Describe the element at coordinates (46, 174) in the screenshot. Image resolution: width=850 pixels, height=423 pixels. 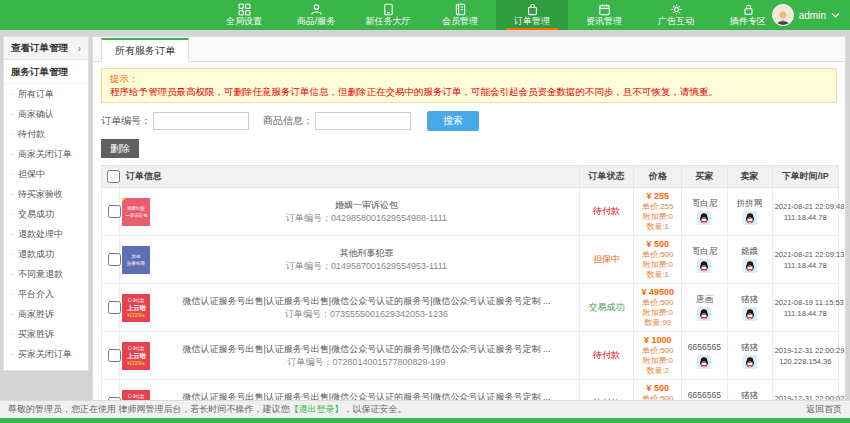
I see `sidebar-item-in-escrow: ·担保中` at that location.